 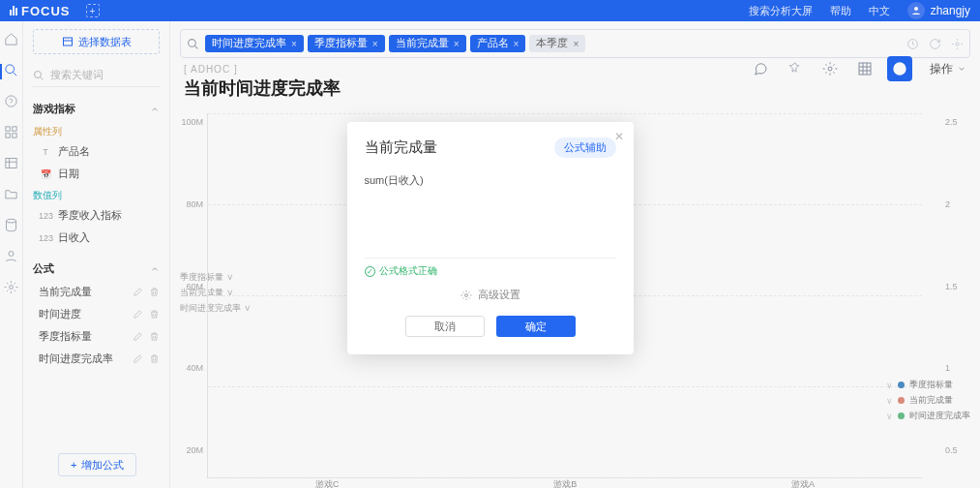 I want to click on check-icon: ✓, so click(x=370, y=271).